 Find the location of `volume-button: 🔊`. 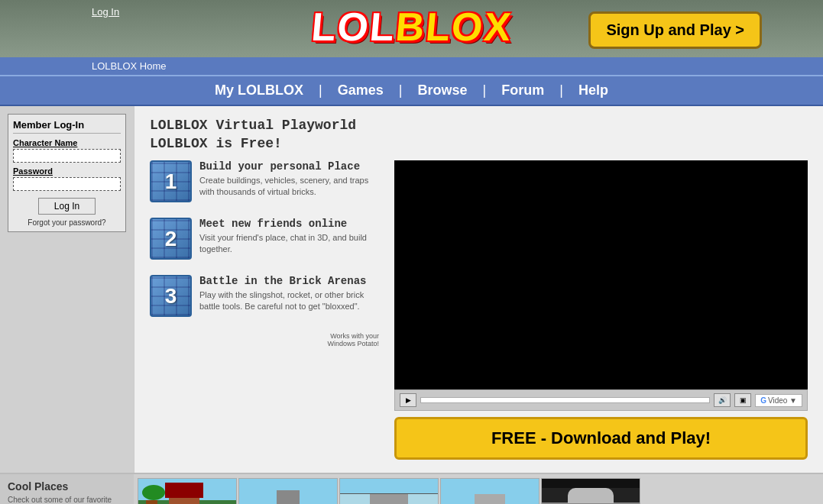

volume-button: 🔊 is located at coordinates (722, 400).